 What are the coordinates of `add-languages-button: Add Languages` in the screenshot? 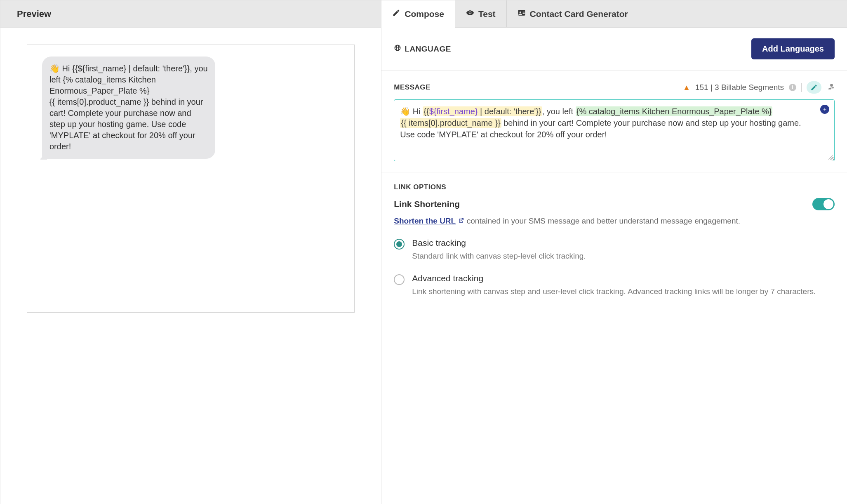 It's located at (793, 49).